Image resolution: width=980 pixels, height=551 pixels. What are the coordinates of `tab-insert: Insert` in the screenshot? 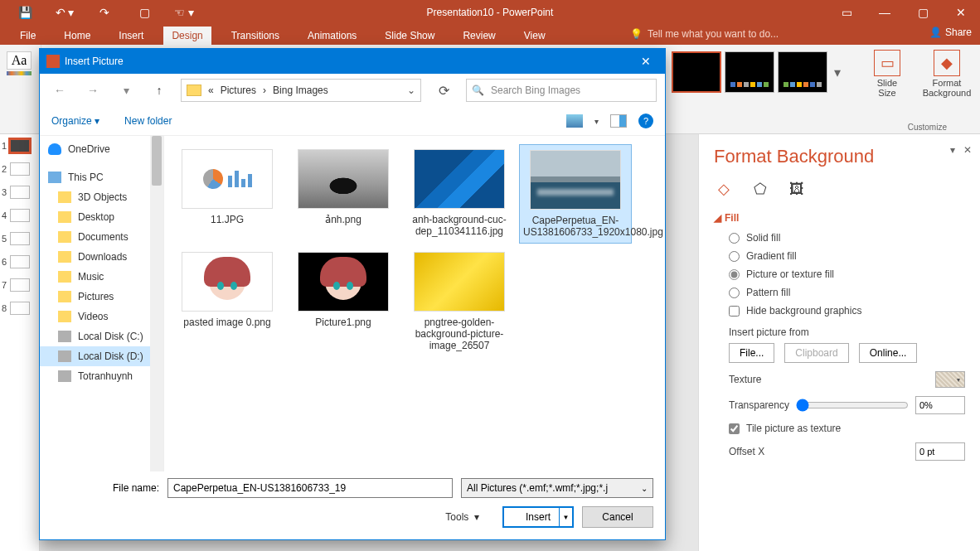 It's located at (131, 36).